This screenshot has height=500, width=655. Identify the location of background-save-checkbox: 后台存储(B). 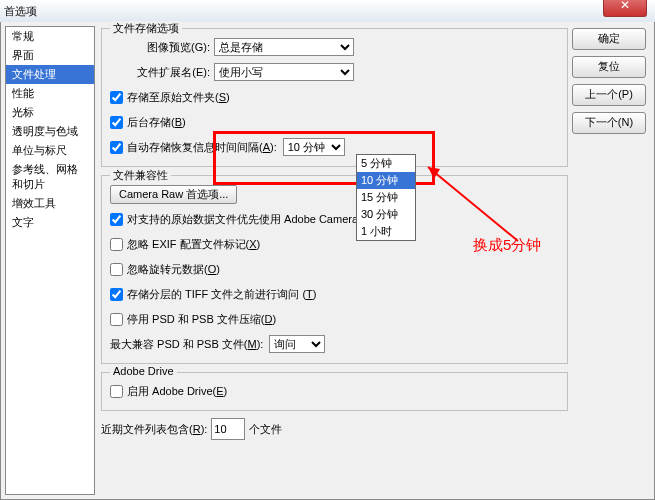
(148, 122).